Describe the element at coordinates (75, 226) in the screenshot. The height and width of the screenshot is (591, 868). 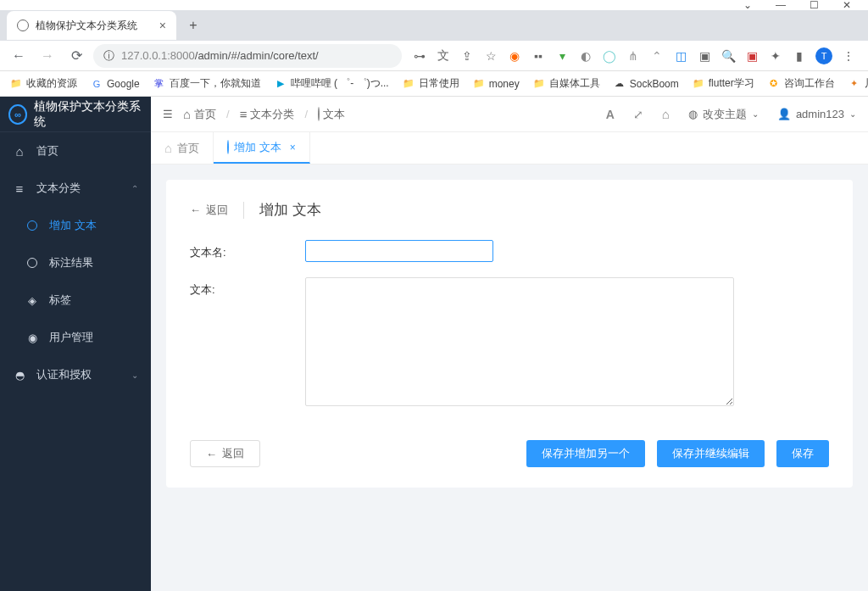
I see `sidebar-item-add-text: 增加 文本` at that location.